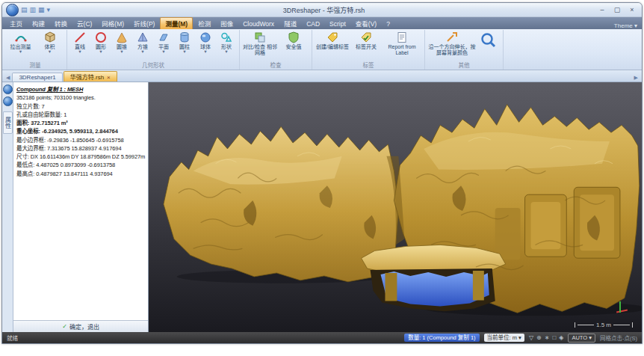 This screenshot has height=356, width=644. Describe the element at coordinates (205, 37) in the screenshot. I see `sphere-icon` at that location.